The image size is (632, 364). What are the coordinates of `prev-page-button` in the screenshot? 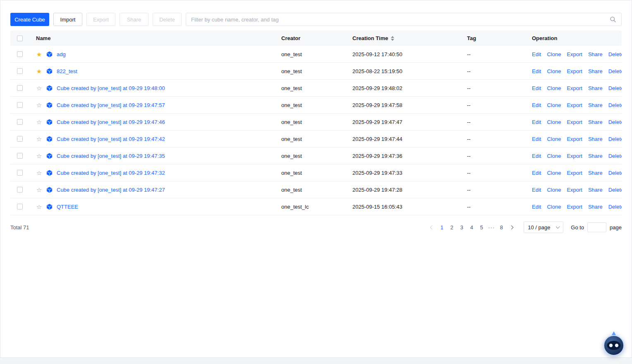 It's located at (432, 227).